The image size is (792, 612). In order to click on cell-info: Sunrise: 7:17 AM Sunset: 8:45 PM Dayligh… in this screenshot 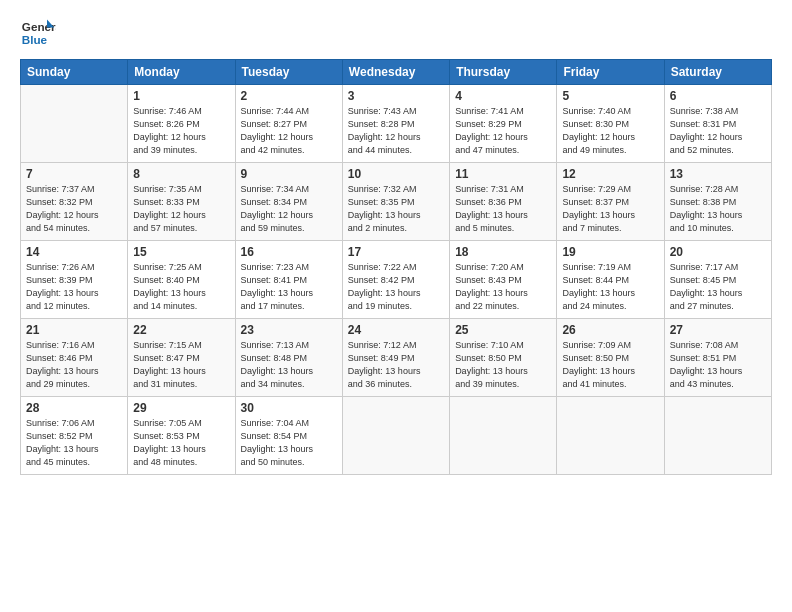, I will do `click(718, 287)`.